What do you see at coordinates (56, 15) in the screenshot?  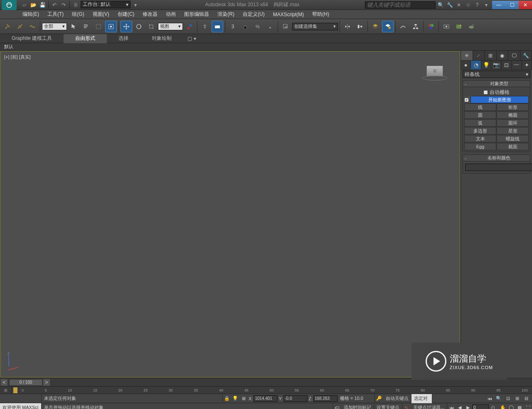 I see `menu-tools: 工具(T)` at bounding box center [56, 15].